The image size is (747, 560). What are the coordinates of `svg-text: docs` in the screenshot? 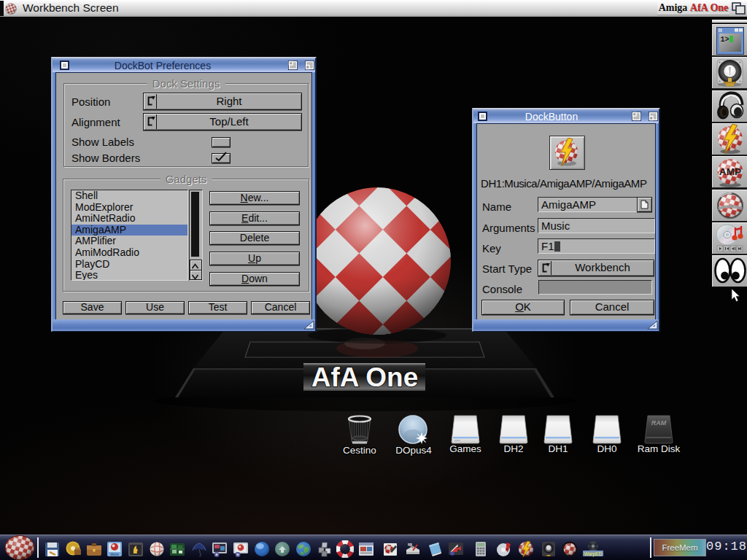 It's located at (115, 554).